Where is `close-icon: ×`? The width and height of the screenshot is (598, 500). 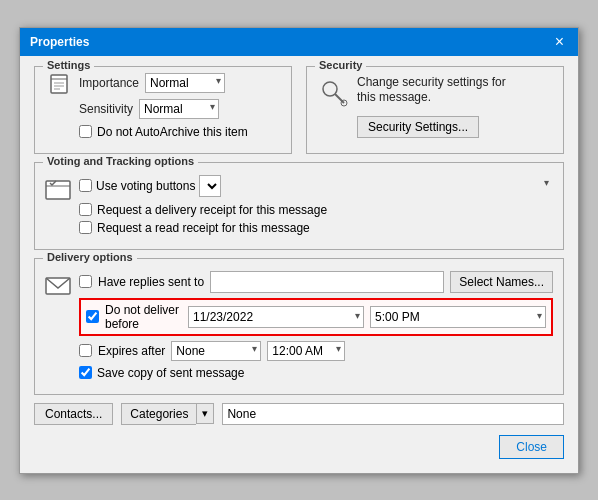
close-icon: × is located at coordinates (560, 42).